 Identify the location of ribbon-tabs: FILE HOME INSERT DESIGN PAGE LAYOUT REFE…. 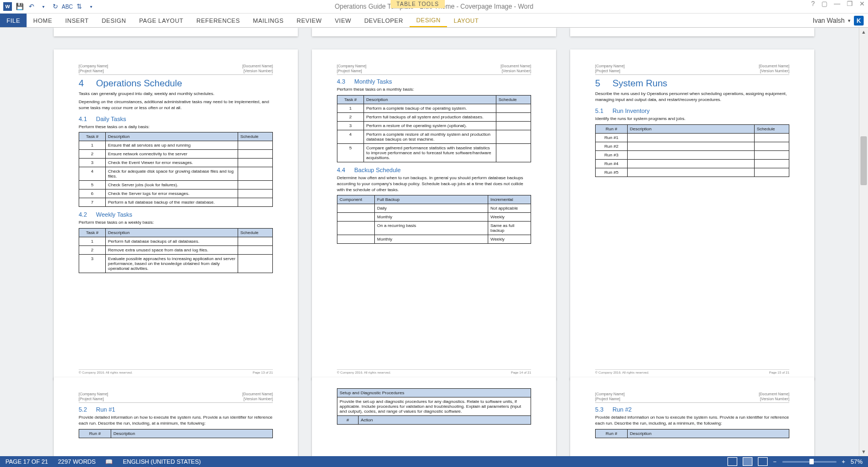
(434, 21).